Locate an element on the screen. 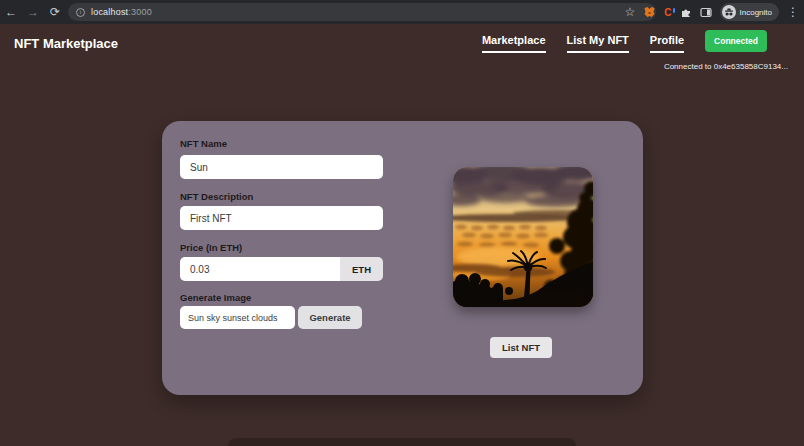 The height and width of the screenshot is (446, 804). url-host: localhost is located at coordinates (110, 12).